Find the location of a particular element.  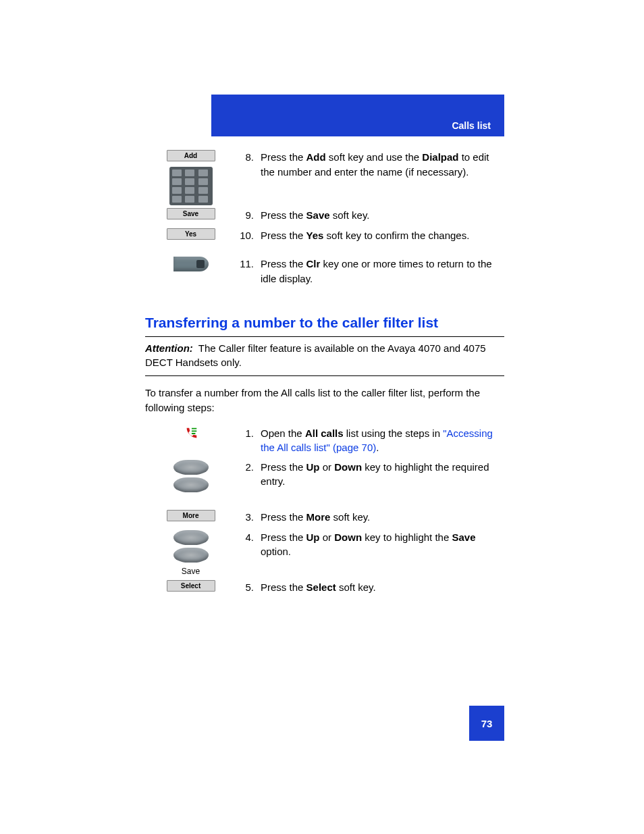

section-heading: Transferring a number to the caller filt… is located at coordinates (325, 323).